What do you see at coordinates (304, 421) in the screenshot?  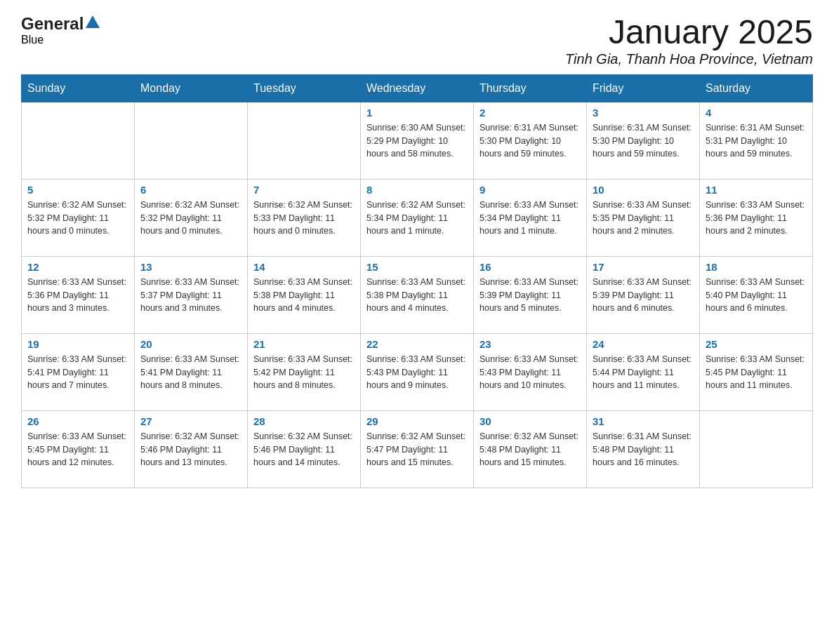 I see `day-number: 28` at bounding box center [304, 421].